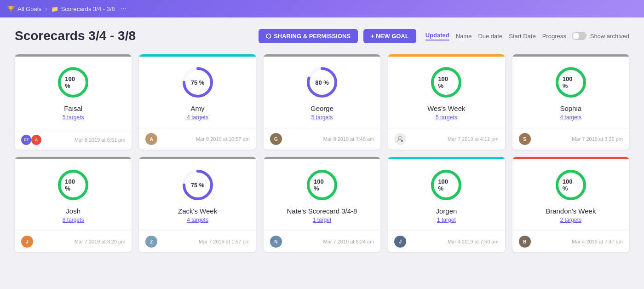 This screenshot has height=289, width=644. Describe the element at coordinates (205, 139) in the screenshot. I see `card-timestamp: Mar 8 2019 at 10:57 am` at that location.